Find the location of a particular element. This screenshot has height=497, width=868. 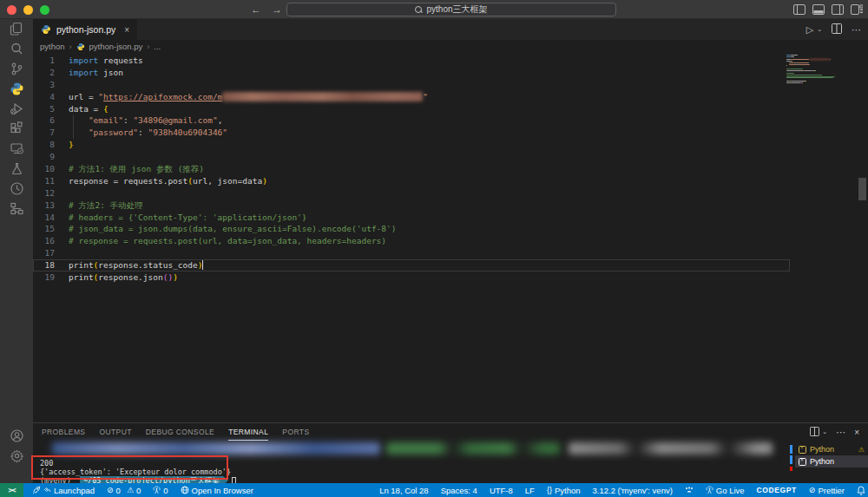

link-icon is located at coordinates (47, 491).